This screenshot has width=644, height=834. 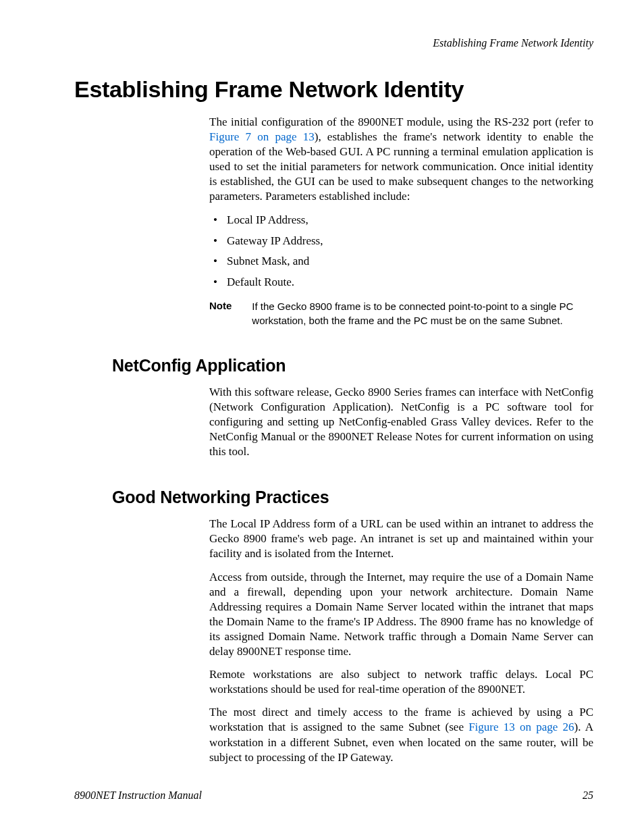 What do you see at coordinates (401, 422) in the screenshot?
I see `netconfig-paragraph: With this software release, Gecko 8900 S…` at bounding box center [401, 422].